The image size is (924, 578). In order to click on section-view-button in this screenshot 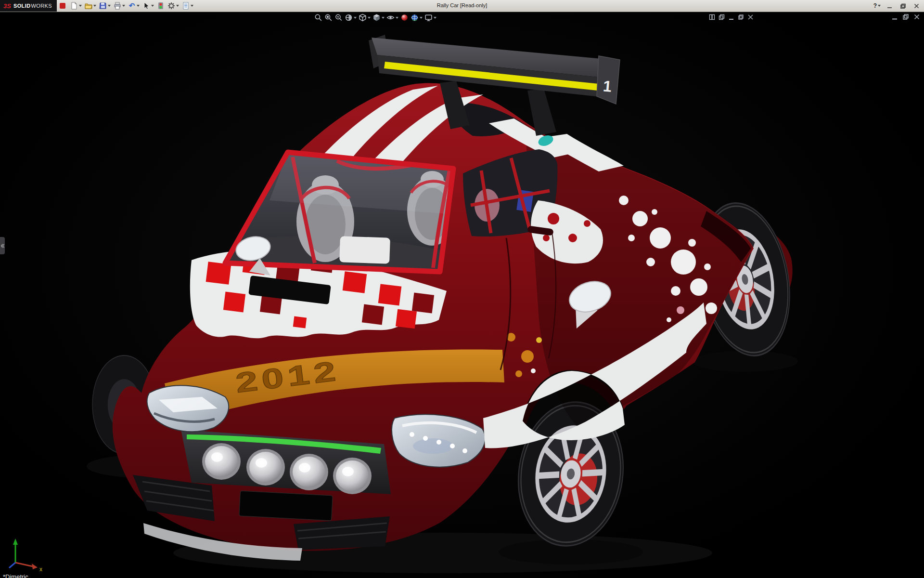, I will do `click(350, 17)`.